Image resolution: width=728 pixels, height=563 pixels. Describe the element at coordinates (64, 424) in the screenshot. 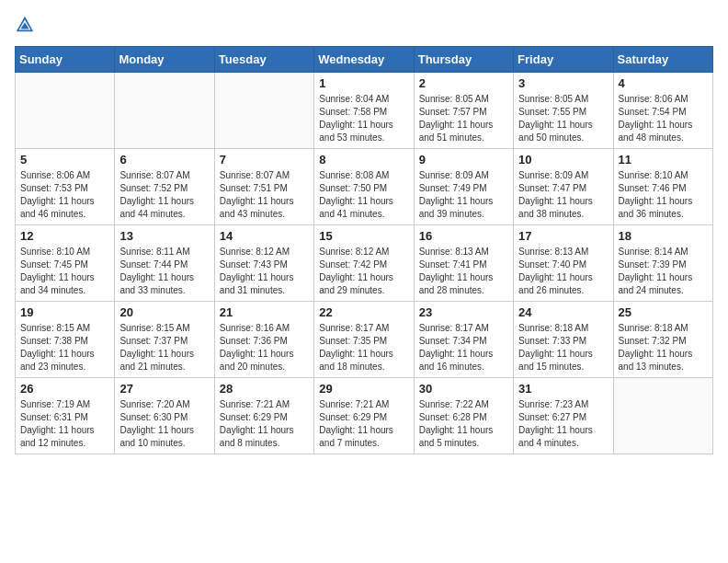

I see `day-info: Sunrise: 7:19 AM Sunset: 6:31 PM Dayligh…` at that location.